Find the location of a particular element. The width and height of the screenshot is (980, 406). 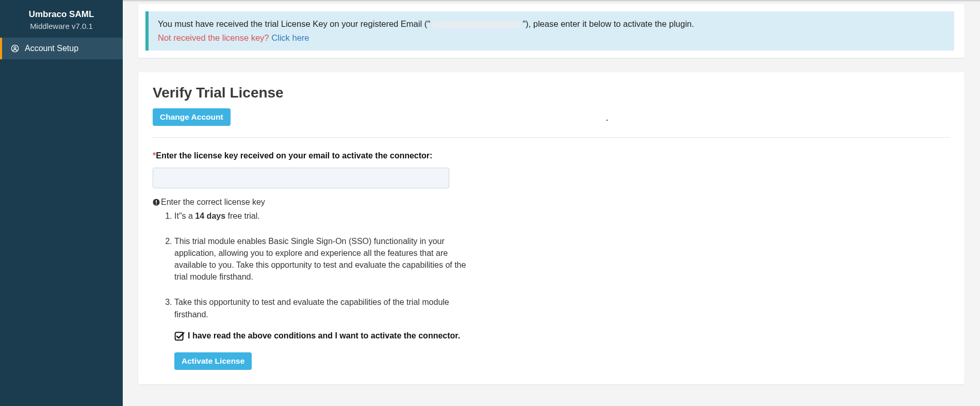

topbar-shadow is located at coordinates (551, 1).